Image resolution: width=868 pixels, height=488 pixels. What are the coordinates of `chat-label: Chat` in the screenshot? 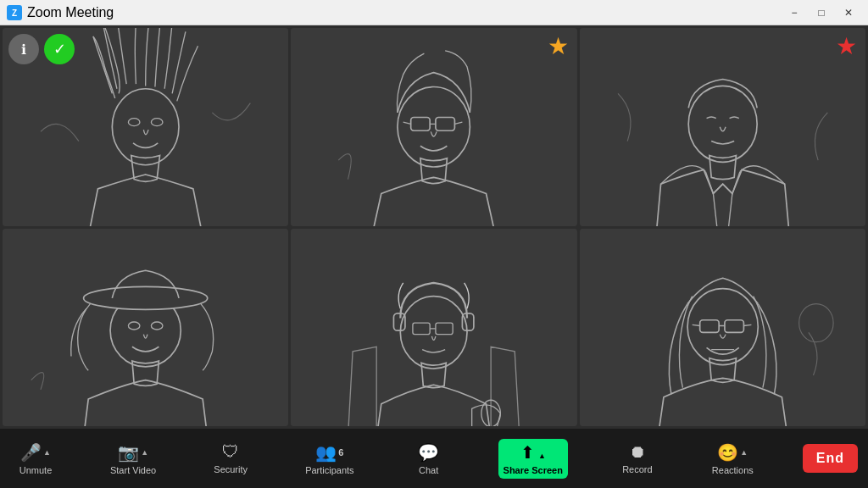 It's located at (429, 470).